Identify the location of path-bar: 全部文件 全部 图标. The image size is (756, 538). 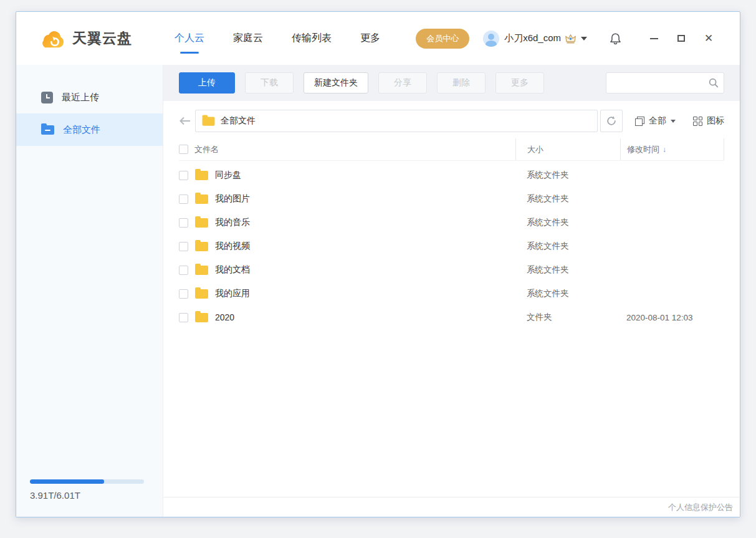
(451, 121).